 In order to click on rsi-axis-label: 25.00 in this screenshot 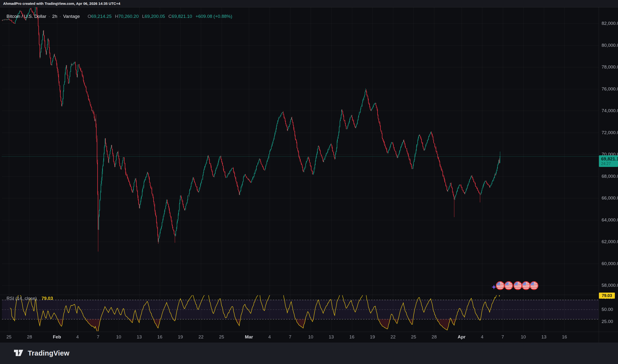, I will do `click(607, 322)`.